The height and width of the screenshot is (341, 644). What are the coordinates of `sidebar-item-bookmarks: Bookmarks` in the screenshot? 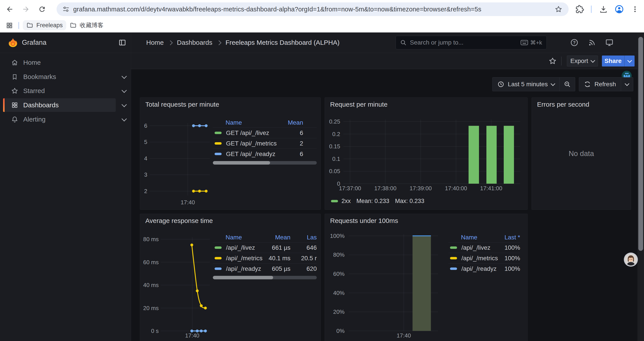 It's located at (60, 77).